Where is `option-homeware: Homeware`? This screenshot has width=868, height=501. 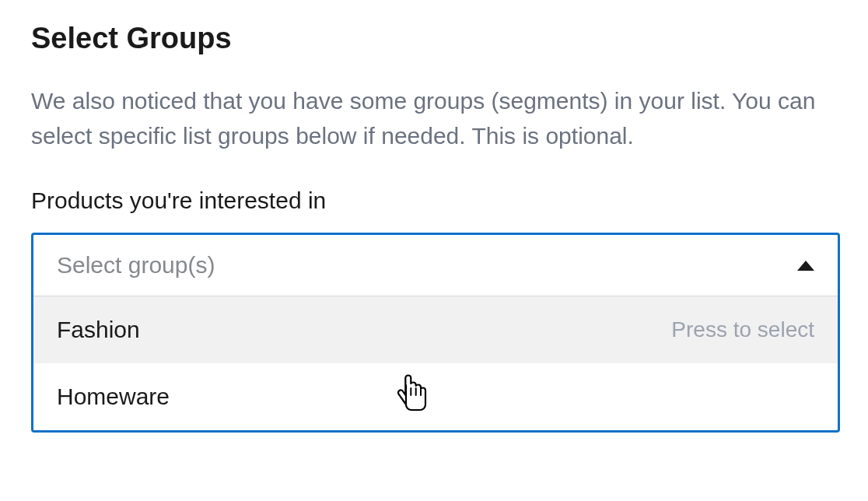
option-homeware: Homeware is located at coordinates (436, 397).